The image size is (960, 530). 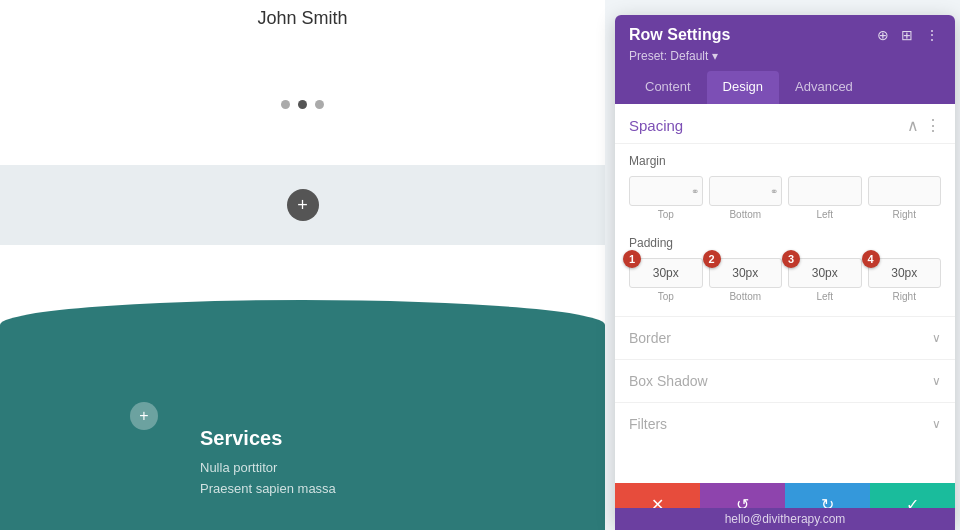 I want to click on spacing-content: Margin ⚭ Top ⚭ Bottom, so click(x=785, y=230).